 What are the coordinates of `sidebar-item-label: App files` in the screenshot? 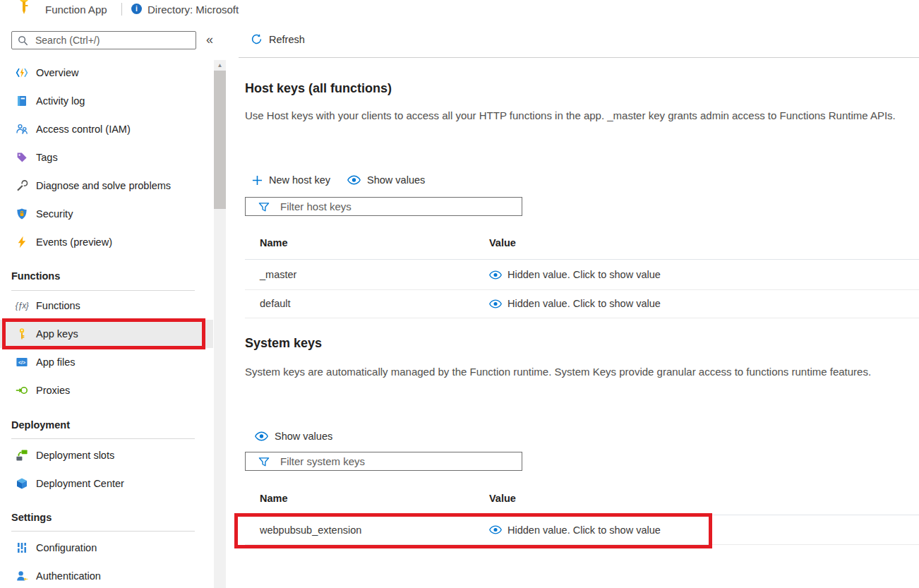 It's located at (56, 362).